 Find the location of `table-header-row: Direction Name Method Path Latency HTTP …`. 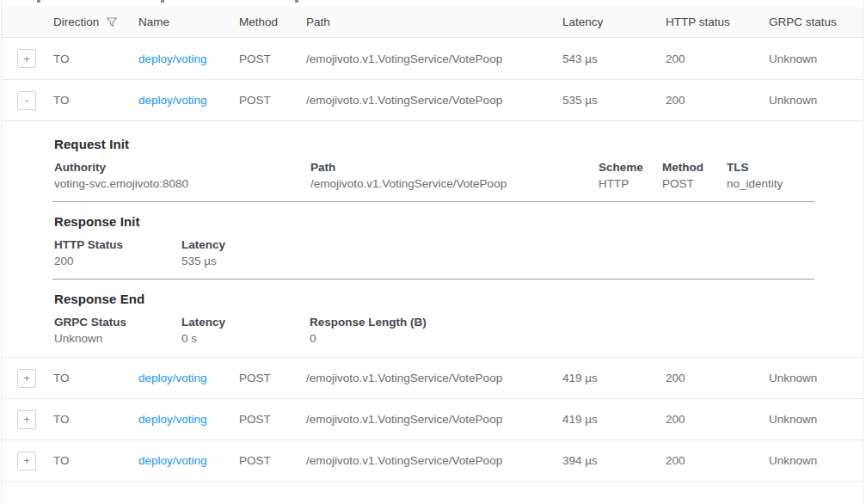

table-header-row: Direction Name Method Path Latency HTTP … is located at coordinates (432, 22).